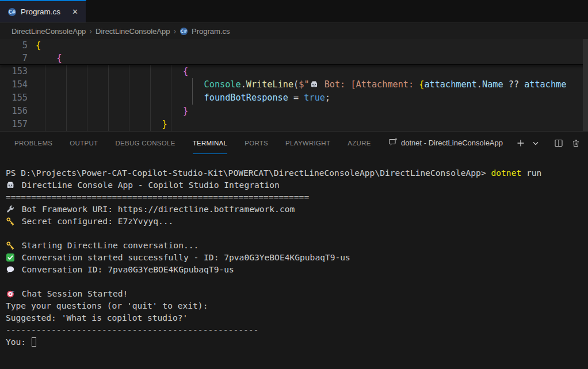 The width and height of the screenshot is (588, 369). What do you see at coordinates (132, 31) in the screenshot?
I see `breadcrumb-item-folder: DirectLineConsoleApp` at bounding box center [132, 31].